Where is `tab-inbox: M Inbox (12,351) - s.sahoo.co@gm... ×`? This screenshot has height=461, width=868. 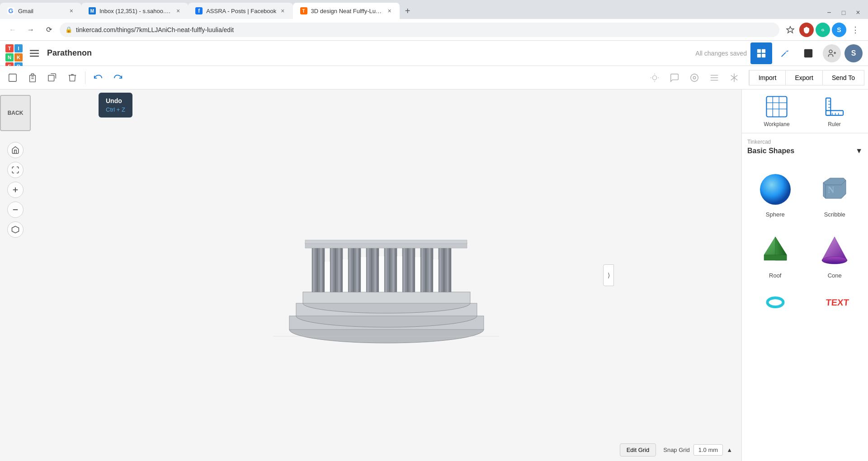
tab-inbox: M Inbox (12,351) - s.sahoo.co@gm... × is located at coordinates (135, 11).